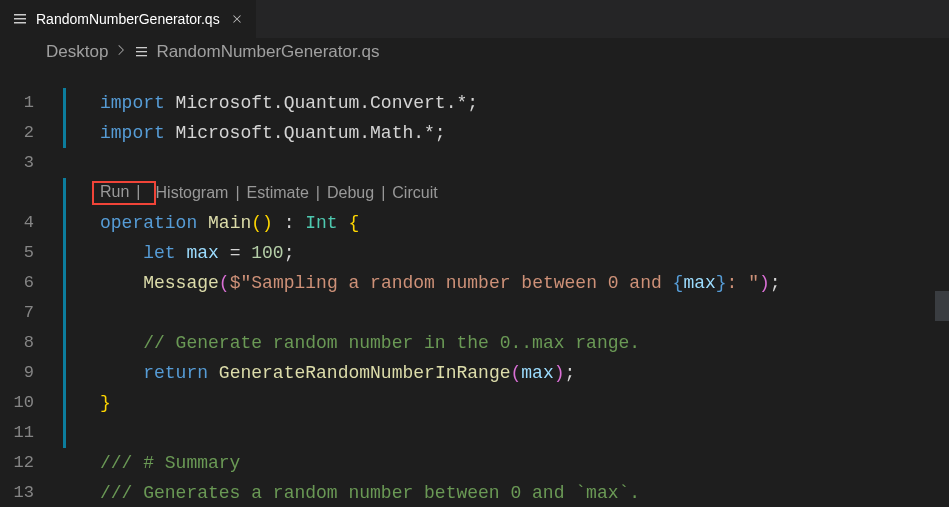  What do you see at coordinates (502, 133) in the screenshot?
I see `code-line: import Microsoft.Quantum.Math.*;` at bounding box center [502, 133].